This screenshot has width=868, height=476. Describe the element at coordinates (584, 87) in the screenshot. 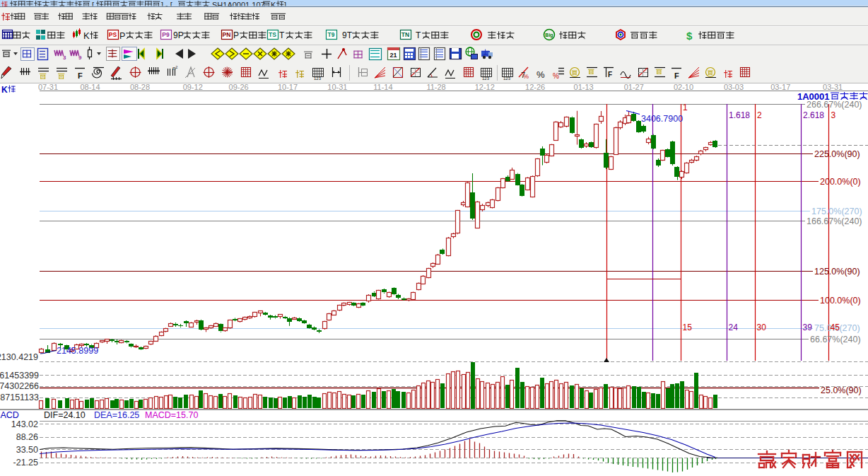

I see `svg-text: 01-13` at that location.